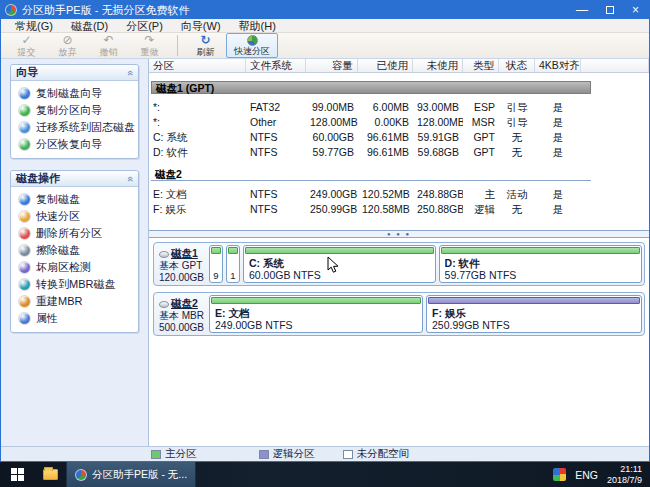 The width and height of the screenshot is (650, 487). Describe the element at coordinates (558, 66) in the screenshot. I see `column-header-7: 4KB对齐` at that location.